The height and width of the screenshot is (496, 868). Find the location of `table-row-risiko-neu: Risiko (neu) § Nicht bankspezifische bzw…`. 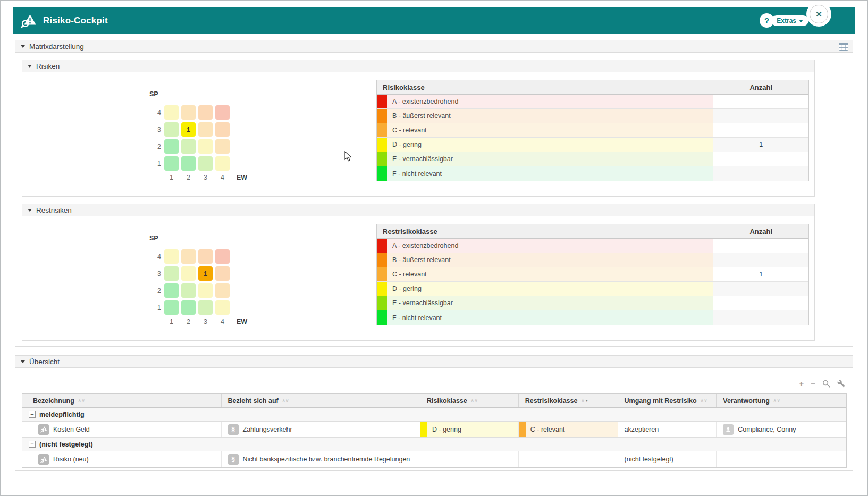

table-row-risiko-neu: Risiko (neu) § Nicht bankspezifische bzw… is located at coordinates (434, 459).